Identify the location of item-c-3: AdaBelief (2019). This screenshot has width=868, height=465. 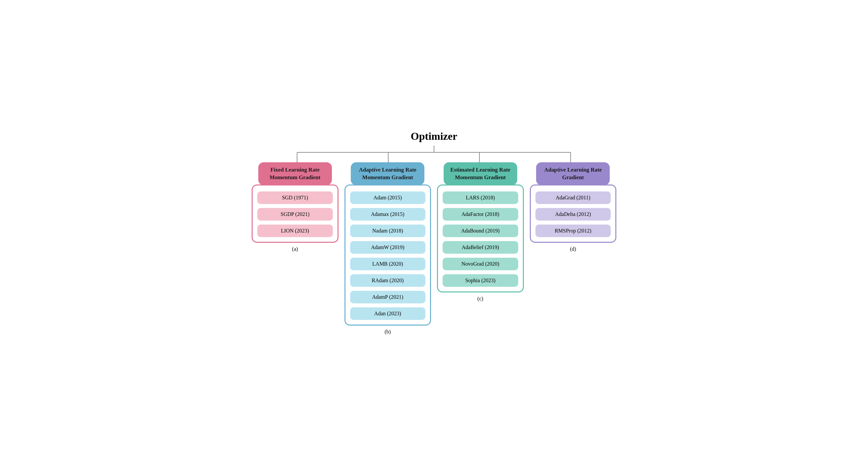
(480, 247).